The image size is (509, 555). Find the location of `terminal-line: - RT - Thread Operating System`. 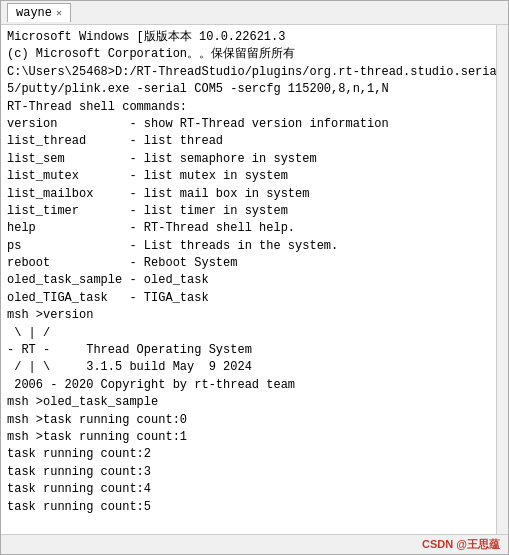

terminal-line: - RT - Thread Operating System is located at coordinates (248, 350).